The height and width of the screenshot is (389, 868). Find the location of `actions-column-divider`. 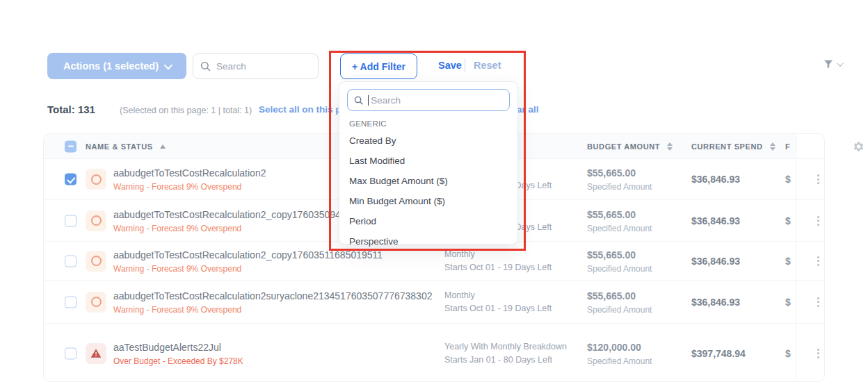

actions-column-divider is located at coordinates (796, 258).